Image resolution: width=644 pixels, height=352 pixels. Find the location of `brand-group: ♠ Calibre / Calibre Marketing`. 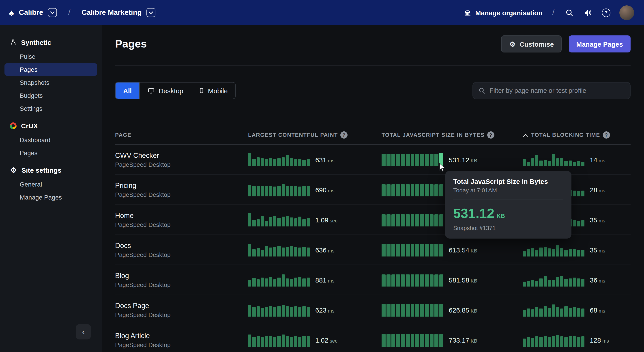

brand-group: ♠ Calibre / Calibre Marketing is located at coordinates (82, 13).